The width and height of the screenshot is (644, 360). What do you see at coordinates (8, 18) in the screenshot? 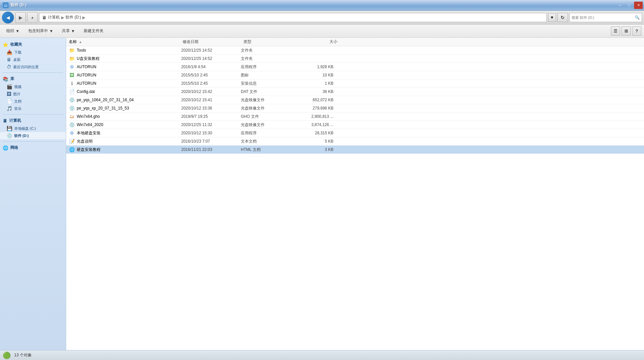
I see `back-button: ◀` at bounding box center [8, 18].